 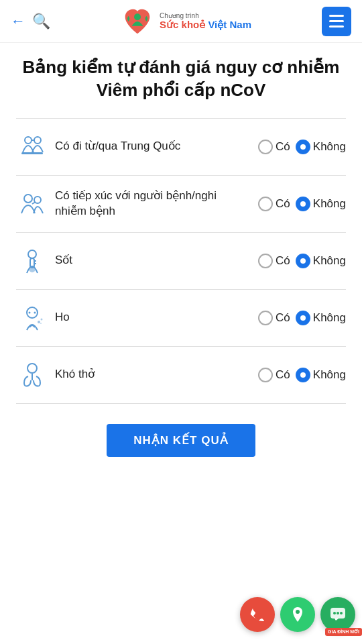 I want to click on q3-khong-option: Không, so click(x=320, y=261).